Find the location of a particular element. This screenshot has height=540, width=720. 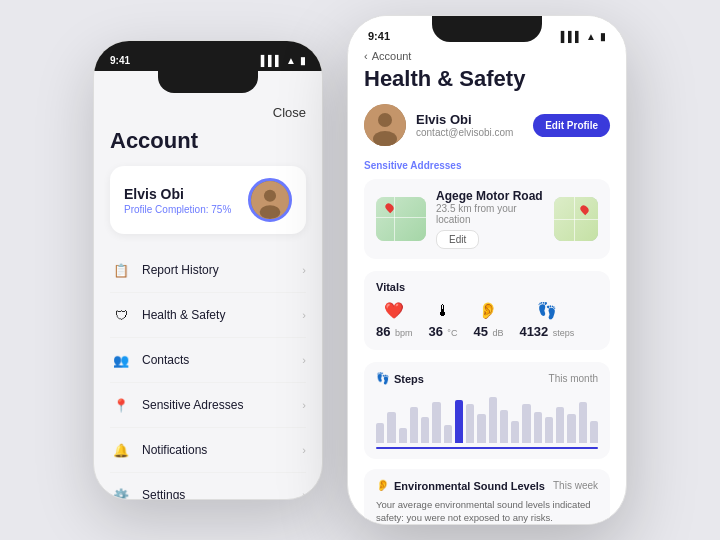

edit-address-button: Edit is located at coordinates (458, 240).